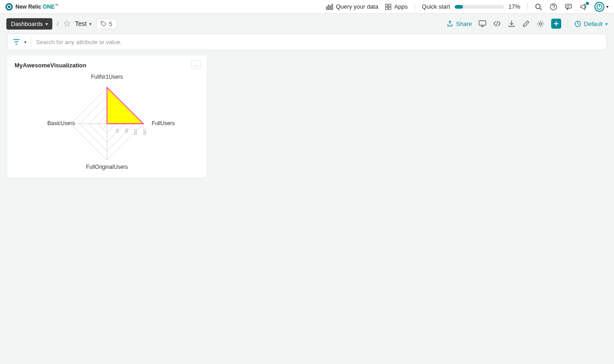 This screenshot has width=614, height=364. What do you see at coordinates (578, 24) in the screenshot?
I see `clock-icon` at bounding box center [578, 24].